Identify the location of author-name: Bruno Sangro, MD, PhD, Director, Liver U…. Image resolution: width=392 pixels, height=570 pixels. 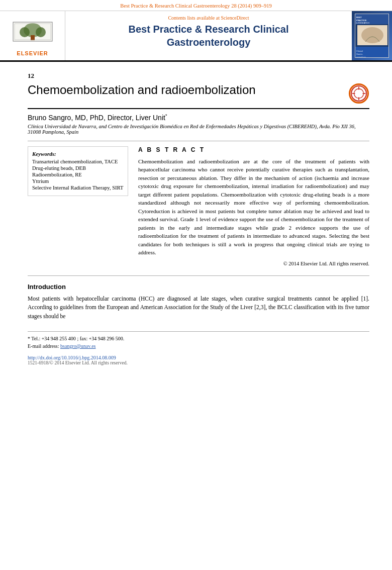
(96, 118).